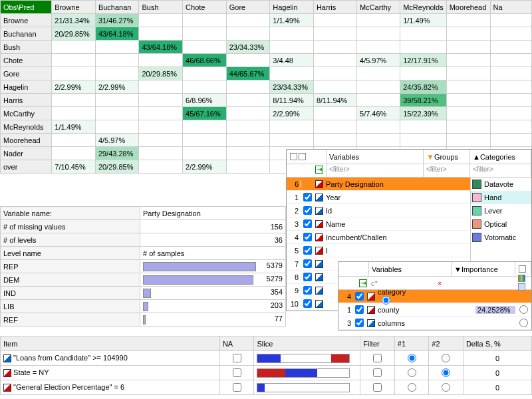  What do you see at coordinates (237, 344) in the screenshot?
I see `items-col-hdr: NA` at bounding box center [237, 344].